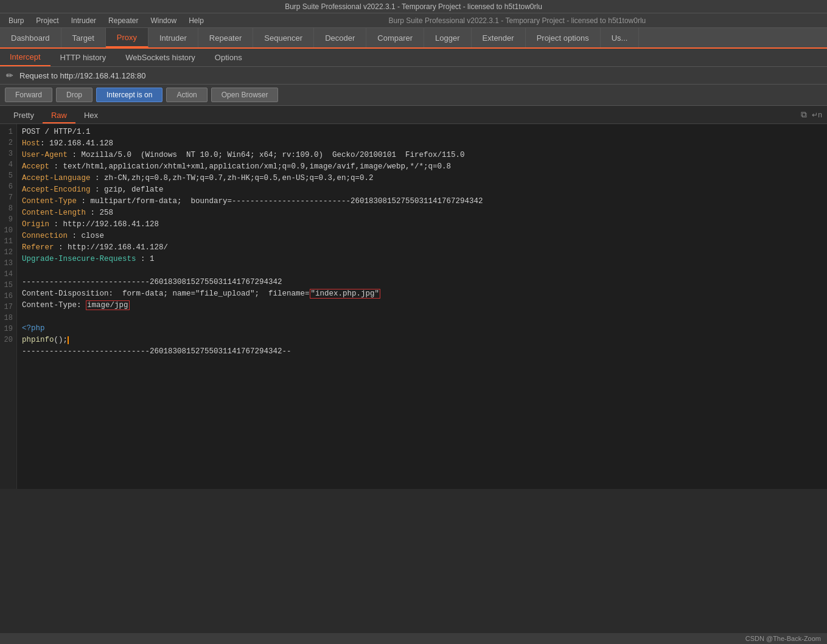  Describe the element at coordinates (123, 21) in the screenshot. I see `menu-repeater: Repeater` at that location.